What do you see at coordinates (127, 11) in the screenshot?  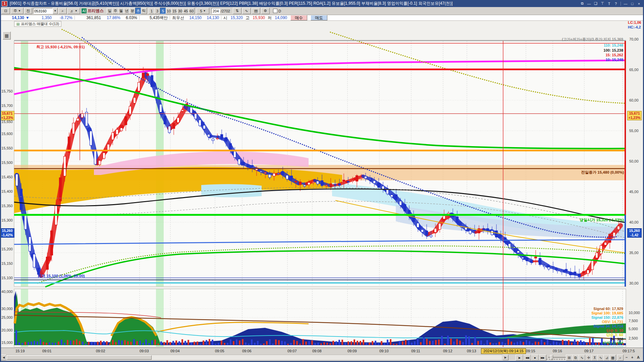 I see `period-buttons: 일주월년분초틱` at bounding box center [127, 11].